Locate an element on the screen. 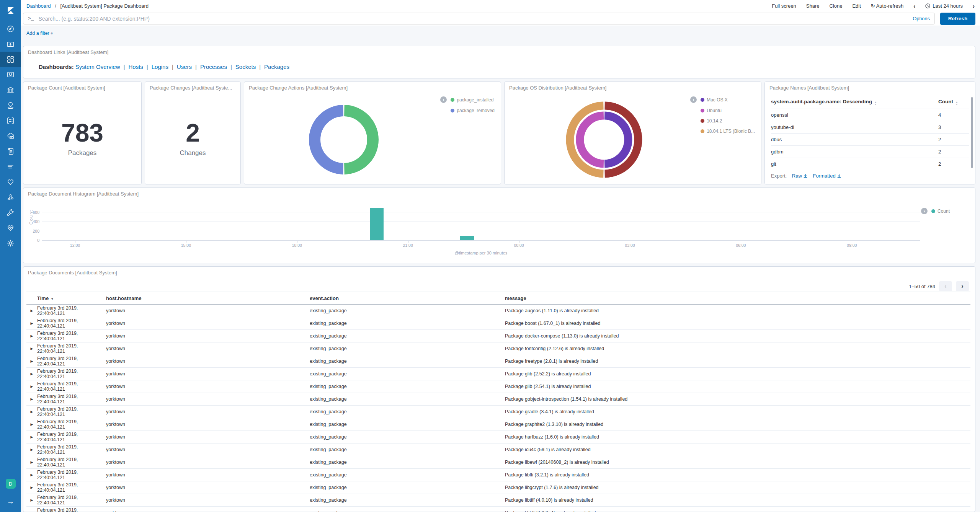  sidebar-item-management is located at coordinates (11, 243).